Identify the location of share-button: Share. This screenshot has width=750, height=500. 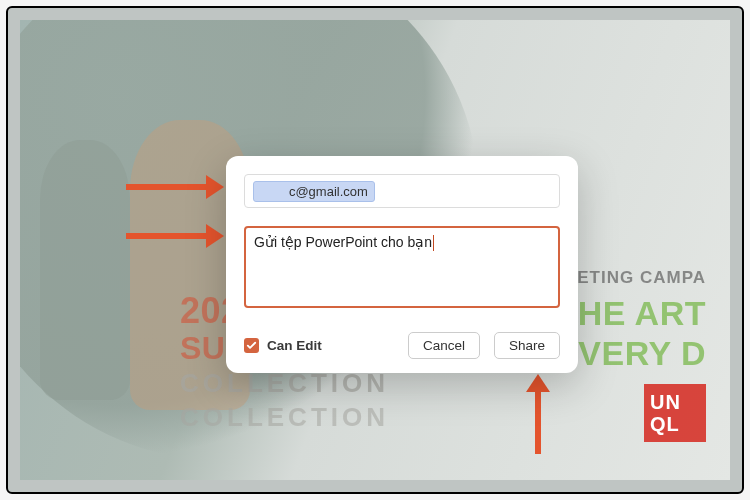
(527, 346).